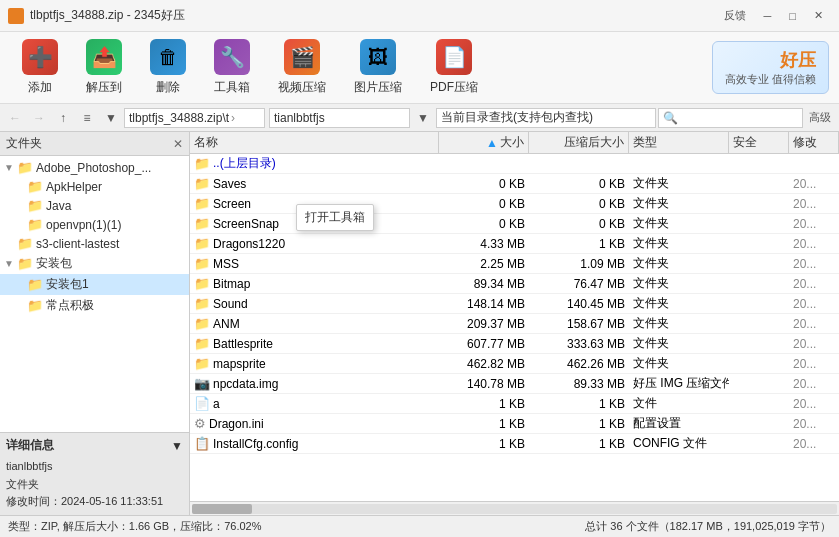  Describe the element at coordinates (484, 164) in the screenshot. I see `cell-size` at that location.